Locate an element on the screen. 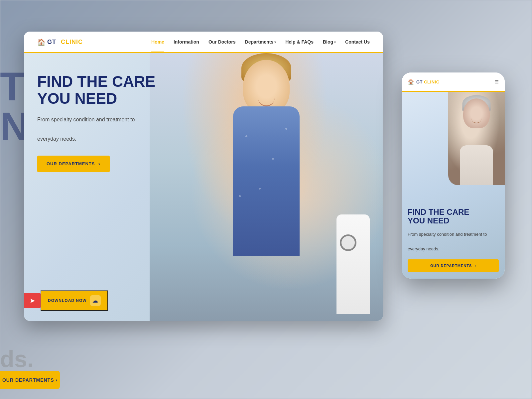  elderly-smile is located at coordinates (476, 121).